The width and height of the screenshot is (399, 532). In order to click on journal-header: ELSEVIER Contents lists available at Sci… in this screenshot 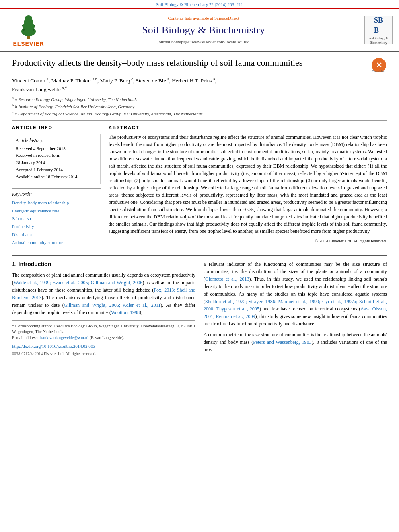, I will do `click(200, 31)`.